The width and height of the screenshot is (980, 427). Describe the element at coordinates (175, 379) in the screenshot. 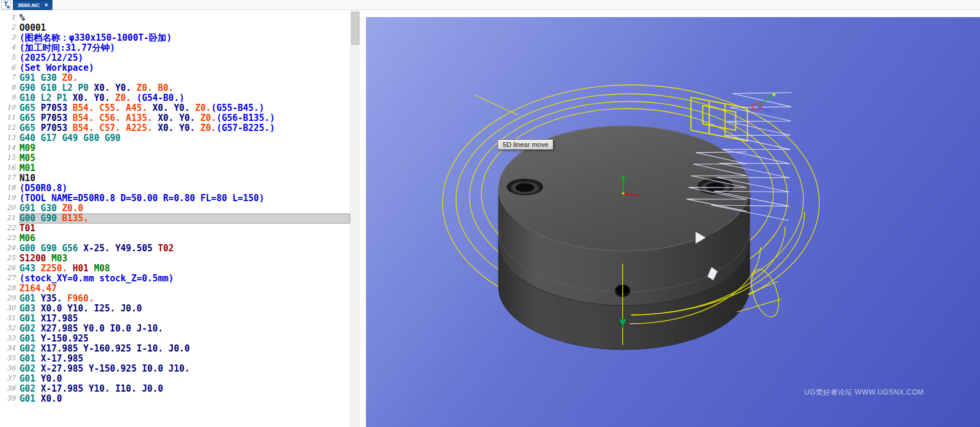

I see `code-line: 37G01 Y0.0` at that location.